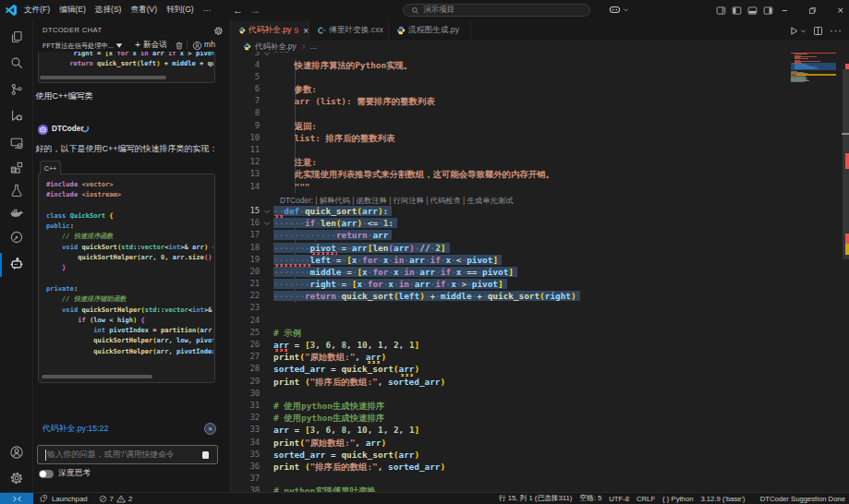  I want to click on code-line-12: 12 注意:, so click(508, 162).